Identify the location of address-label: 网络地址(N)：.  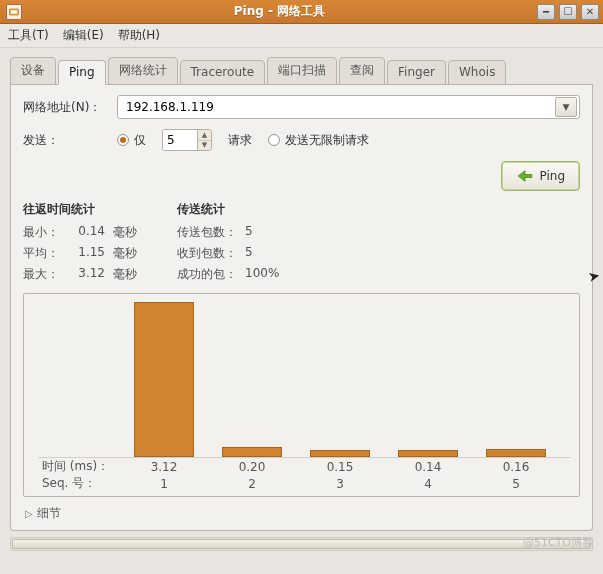
(66, 108).